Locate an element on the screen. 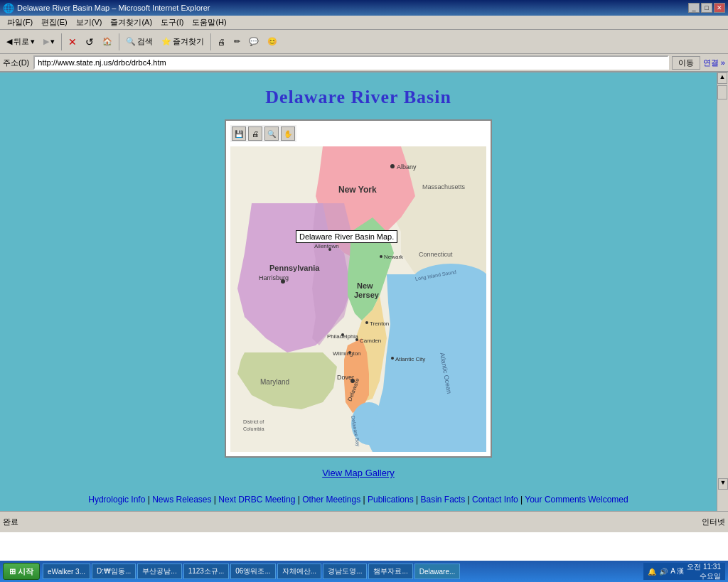 The image size is (728, 582). discuss-button: 💬 is located at coordinates (254, 42).